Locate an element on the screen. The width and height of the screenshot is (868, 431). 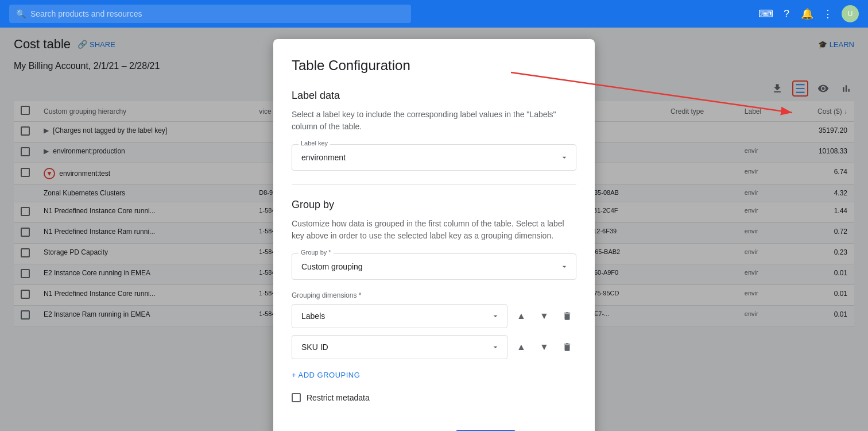
help-icon: ? is located at coordinates (786, 14).